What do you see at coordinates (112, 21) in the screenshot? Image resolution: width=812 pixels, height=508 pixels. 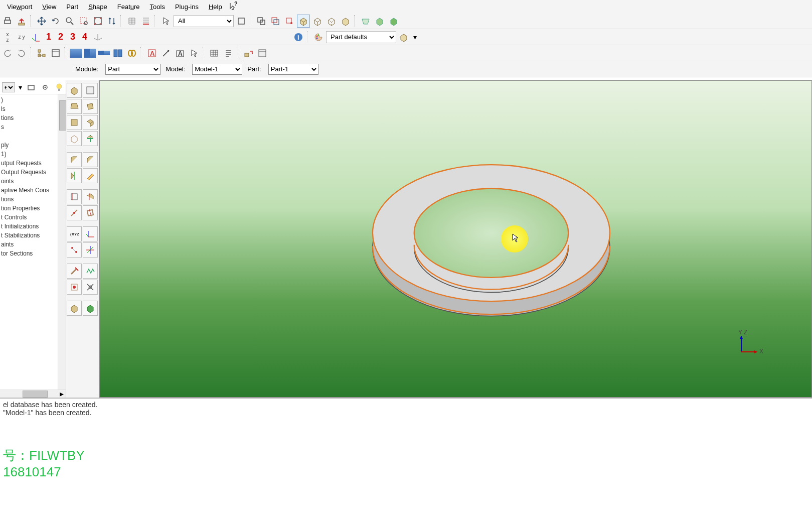 I see `cycle-views-icon` at bounding box center [112, 21].